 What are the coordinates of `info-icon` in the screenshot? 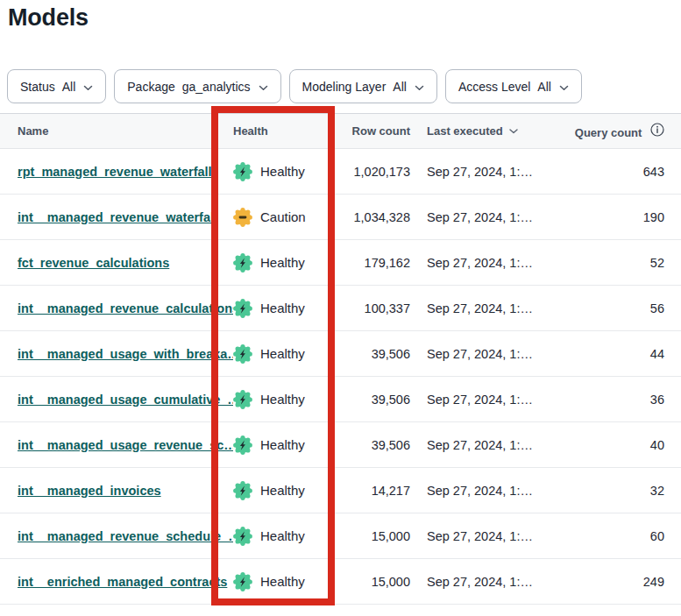 It's located at (657, 133).